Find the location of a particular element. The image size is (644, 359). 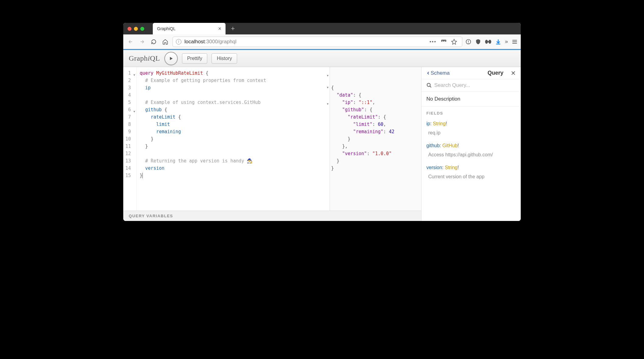

query-editor: 1▼ 2 3 4 5 6▼ 7 8 9 10 11 12 13 14 is located at coordinates (226, 139).